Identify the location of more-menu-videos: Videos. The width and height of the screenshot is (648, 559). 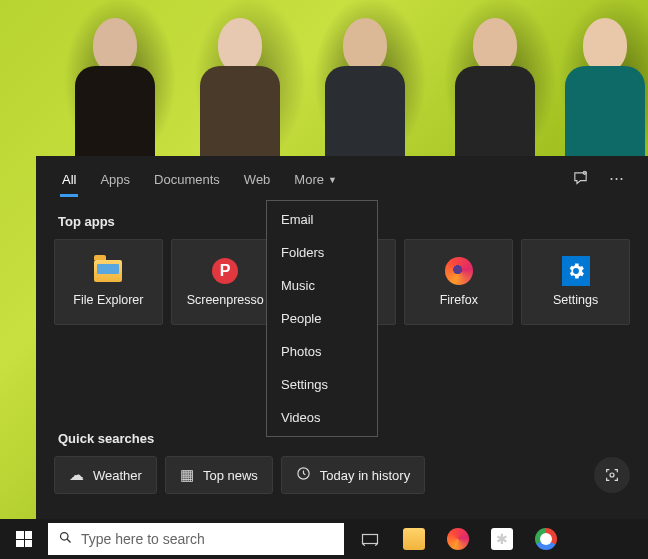
(322, 418).